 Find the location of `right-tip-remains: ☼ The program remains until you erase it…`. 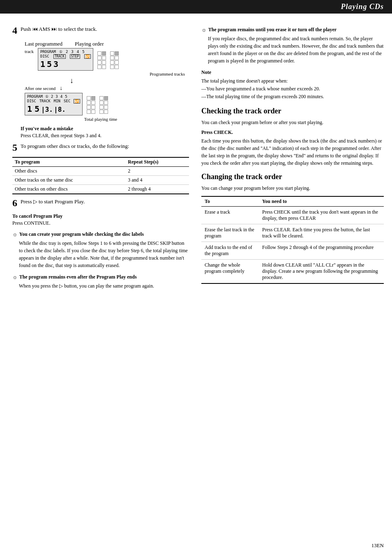

right-tip-remains: ☼ The program remains until you erase it… is located at coordinates (293, 46).